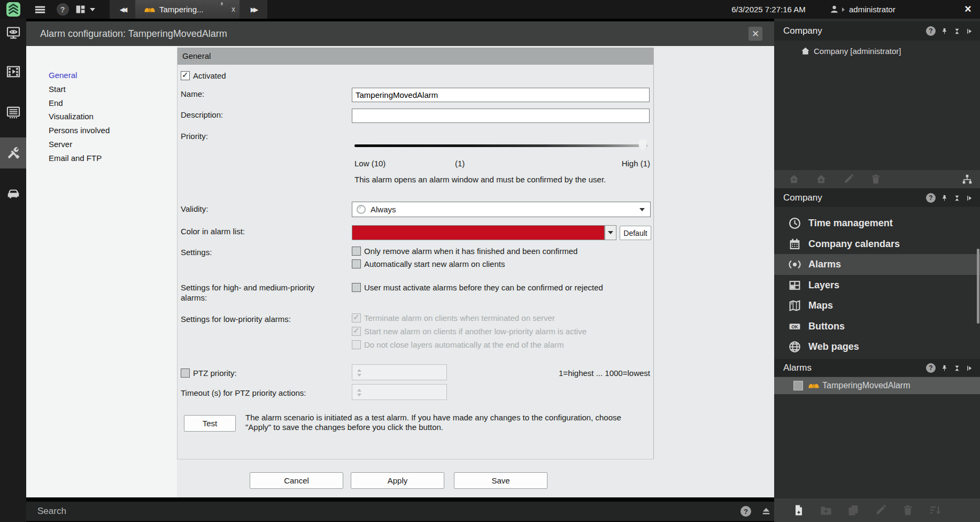 The width and height of the screenshot is (980, 522). What do you see at coordinates (13, 72) in the screenshot?
I see `sidebar-item-archive` at bounding box center [13, 72].